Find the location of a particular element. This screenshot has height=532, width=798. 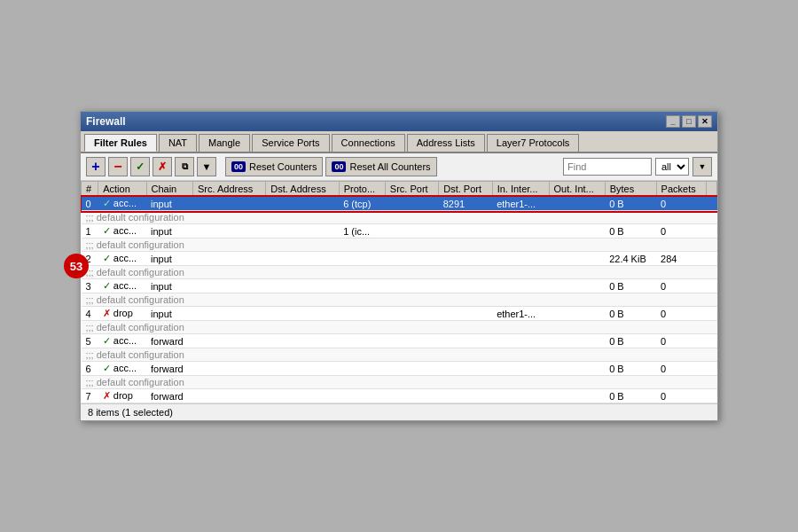

toolbar: + − ✓ ✗ ⧉ ▼ 00 Reset Counters 00 Reset A… is located at coordinates (399, 167).